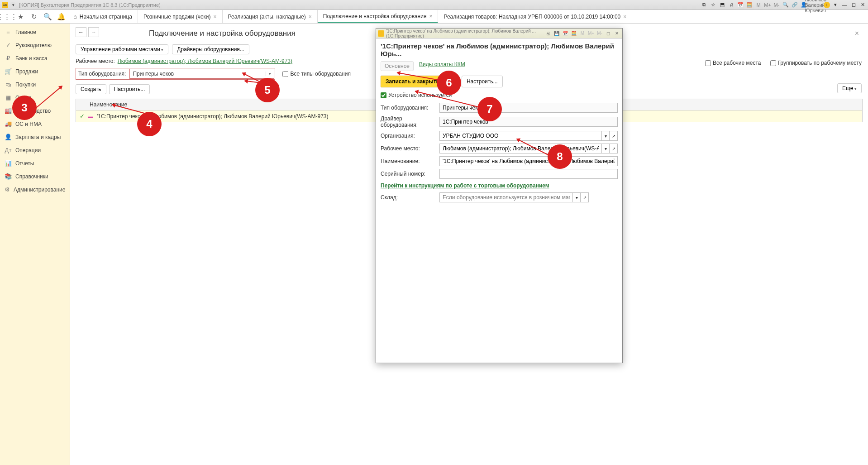 This screenshot has width=868, height=465. What do you see at coordinates (733, 63) in the screenshot?
I see `all-workplaces-checkbox: Все рабочие места` at bounding box center [733, 63].